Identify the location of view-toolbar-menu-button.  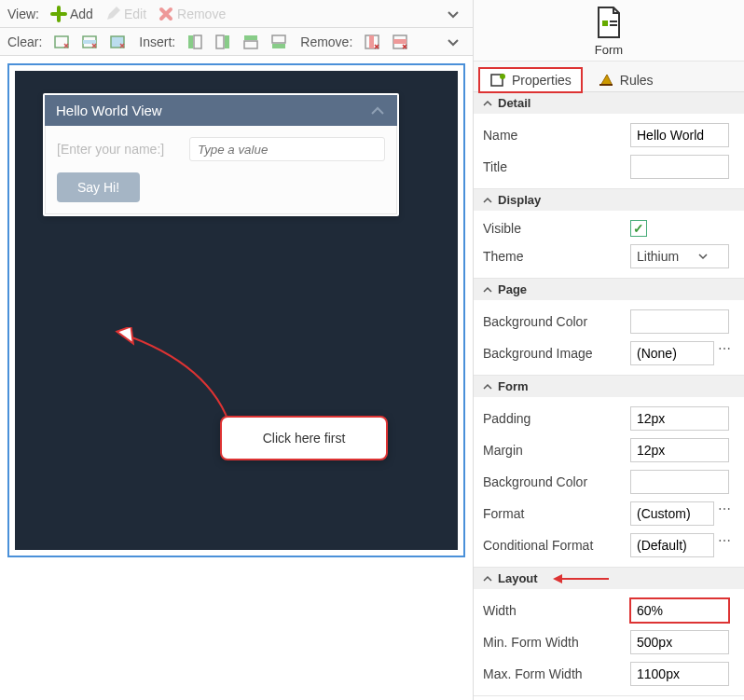
(453, 14).